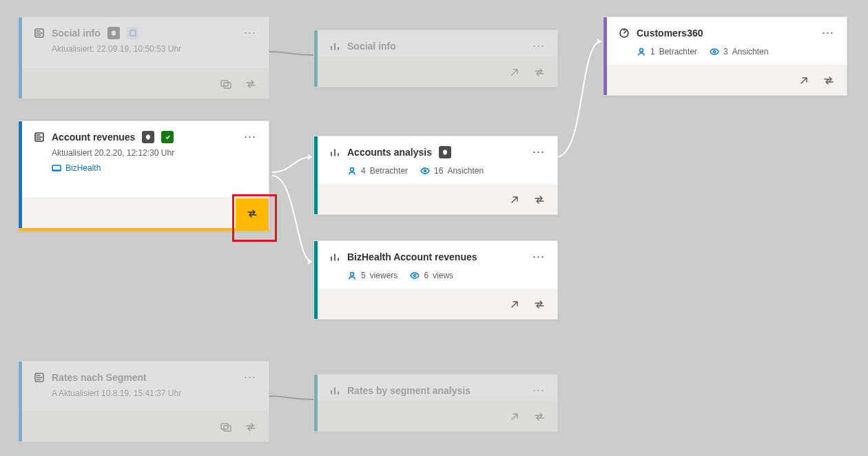 The image size is (868, 456). I want to click on card-rates-analysis: Rates by segment analysis ···, so click(435, 403).